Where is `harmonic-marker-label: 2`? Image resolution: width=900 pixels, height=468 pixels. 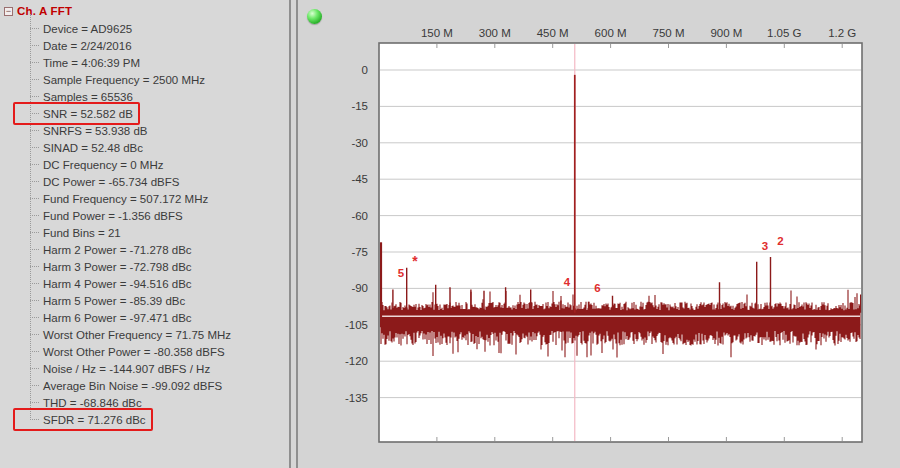
harmonic-marker-label: 2 is located at coordinates (780, 241).